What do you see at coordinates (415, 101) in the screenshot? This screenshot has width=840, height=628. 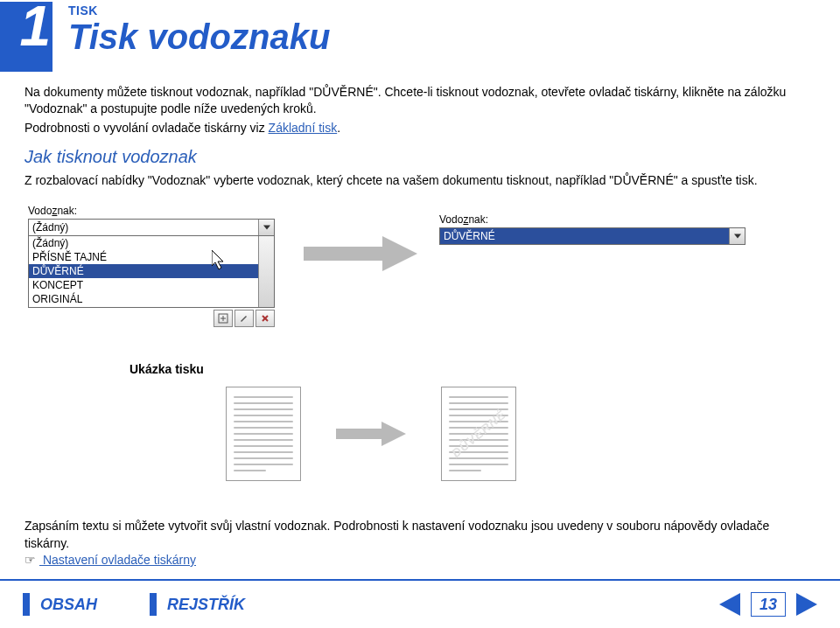 I see `intro-paragraph-1: Na dokumenty můžete tisknout vodoznak, n…` at bounding box center [415, 101].